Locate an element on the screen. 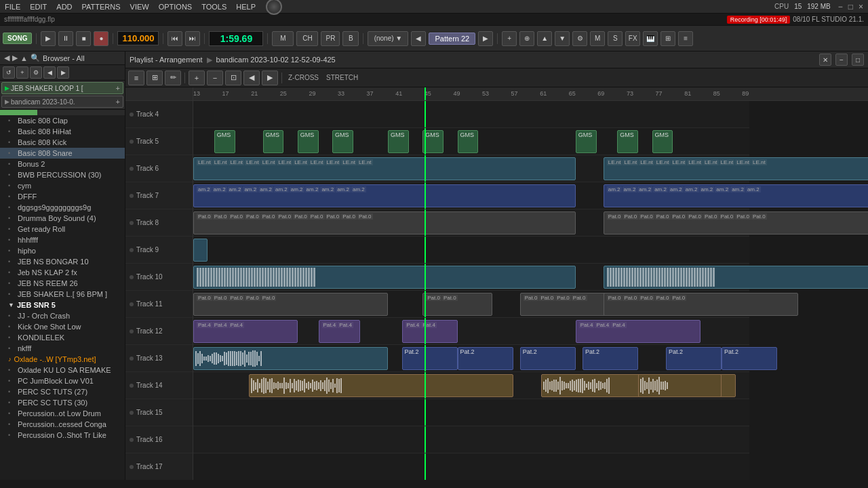 Image resolution: width=868 pixels, height=488 pixels. piano-roll-btn: PR is located at coordinates (330, 39).